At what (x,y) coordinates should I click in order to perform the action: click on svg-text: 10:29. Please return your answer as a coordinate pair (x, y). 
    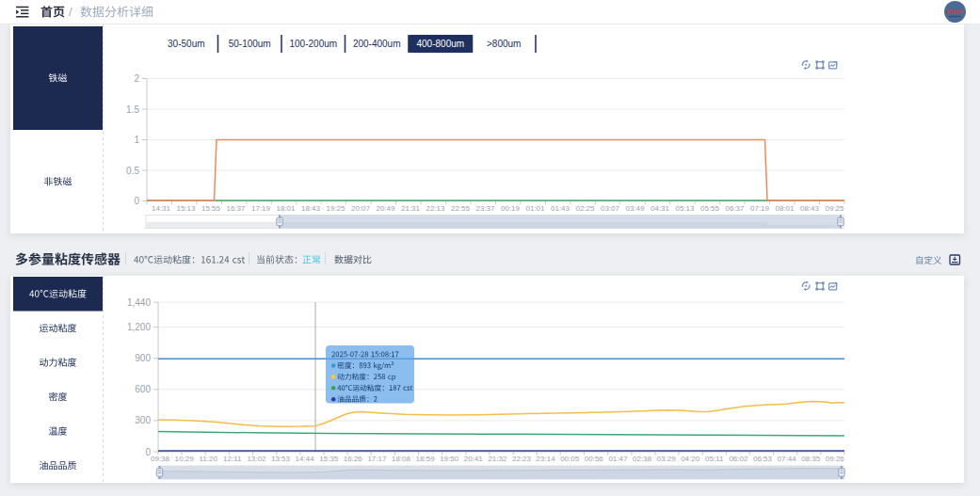
    Looking at the image, I should click on (185, 459).